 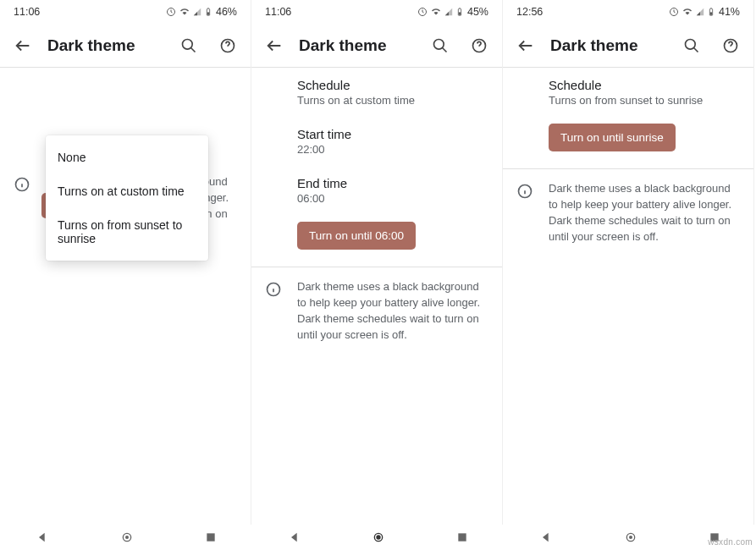 I want to click on status-bar: 12:56 41%, so click(x=628, y=12).